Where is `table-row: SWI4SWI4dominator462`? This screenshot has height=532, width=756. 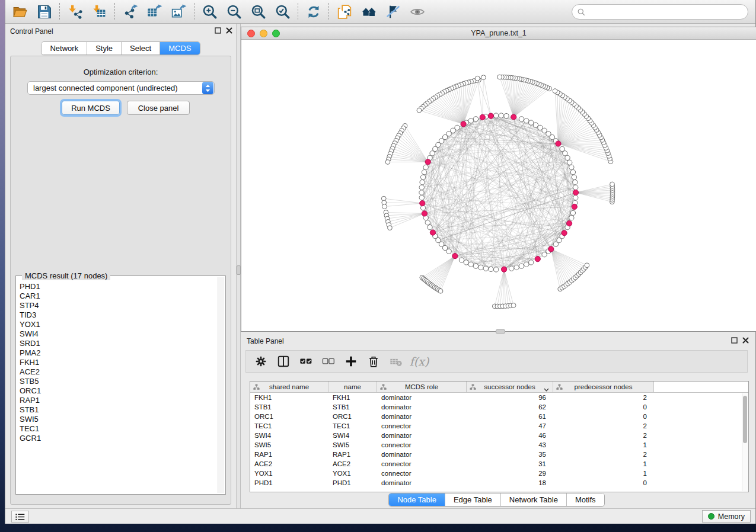 table-row: SWI4SWI4dominator462 is located at coordinates (499, 435).